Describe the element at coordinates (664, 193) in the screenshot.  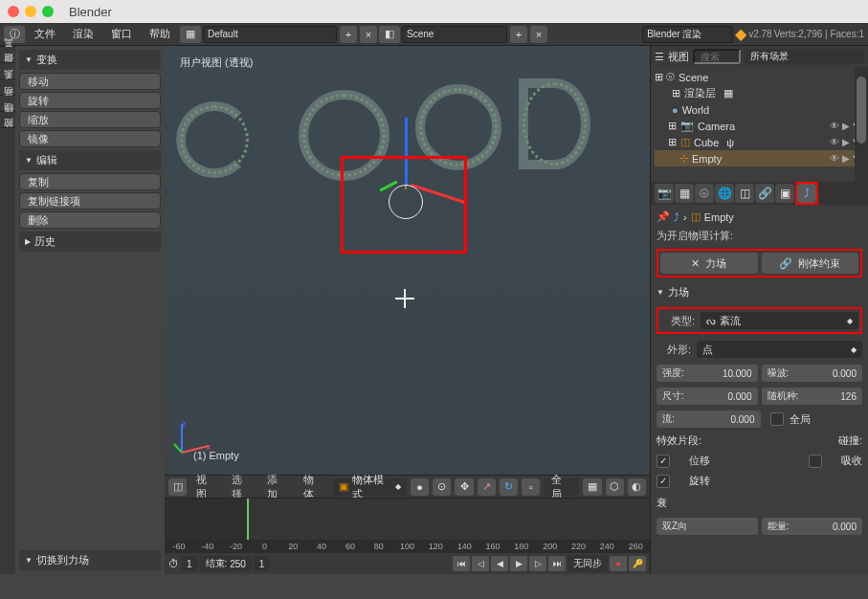
I see `prop-tab-render: 📷` at that location.